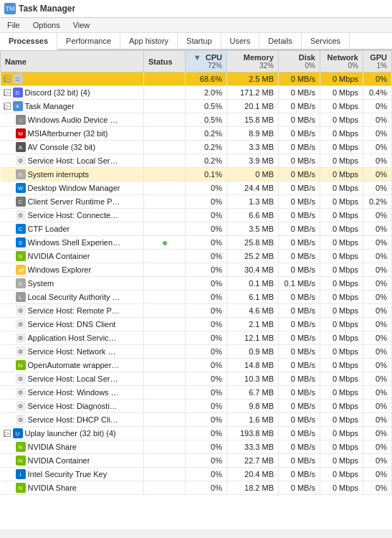 The image size is (392, 538). I want to click on col-name: Name, so click(72, 62).